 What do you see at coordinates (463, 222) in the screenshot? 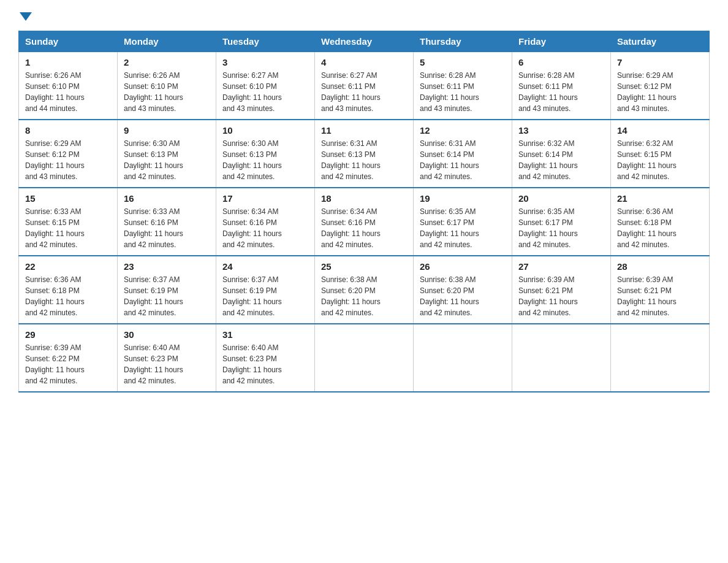
I see `calendar-cell: 19Sunrise: 6:35 AMSunset: 6:17 PMDayligh…` at bounding box center [463, 222].